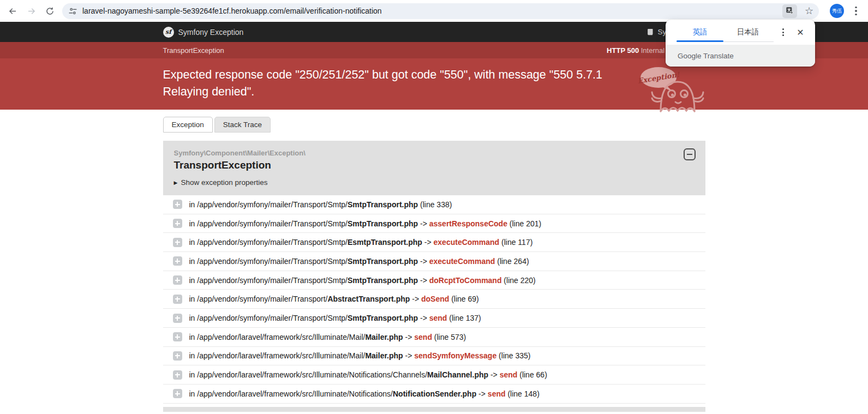 Image resolution: width=868 pixels, height=414 pixels. Describe the element at coordinates (700, 41) in the screenshot. I see `active-tab-underline` at that location.